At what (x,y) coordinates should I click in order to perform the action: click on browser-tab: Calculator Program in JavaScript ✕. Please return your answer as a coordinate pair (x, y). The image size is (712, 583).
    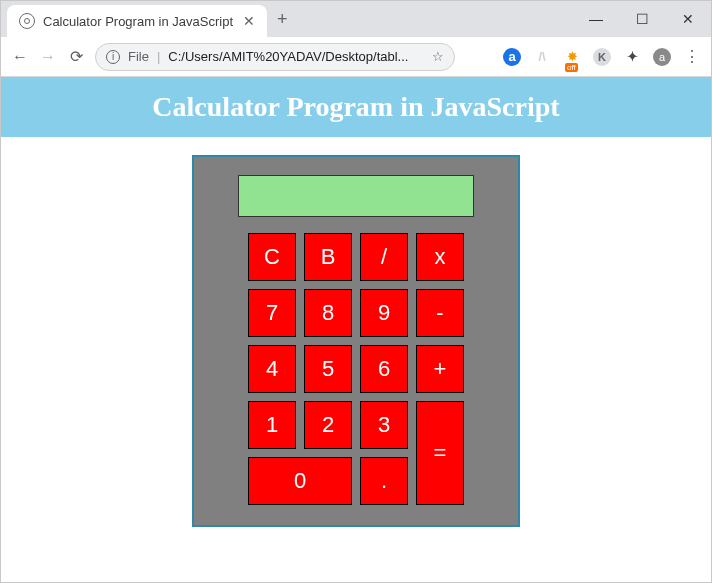
    Looking at the image, I should click on (137, 21).